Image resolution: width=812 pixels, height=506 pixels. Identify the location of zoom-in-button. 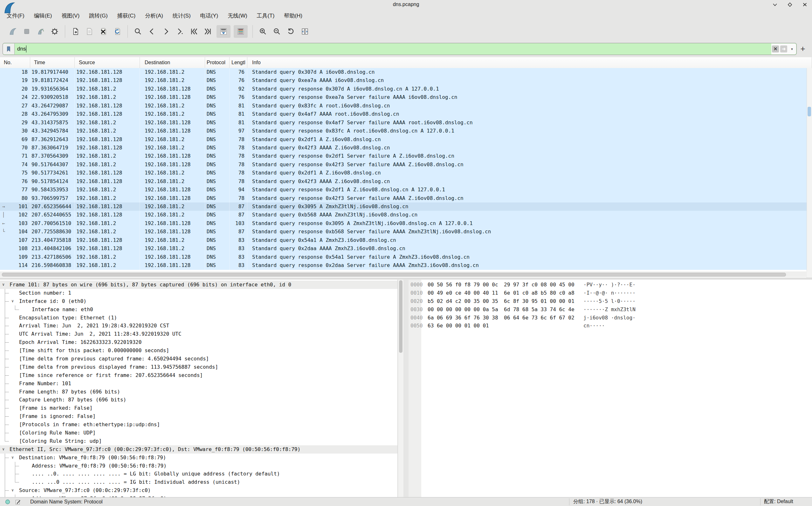
(263, 31).